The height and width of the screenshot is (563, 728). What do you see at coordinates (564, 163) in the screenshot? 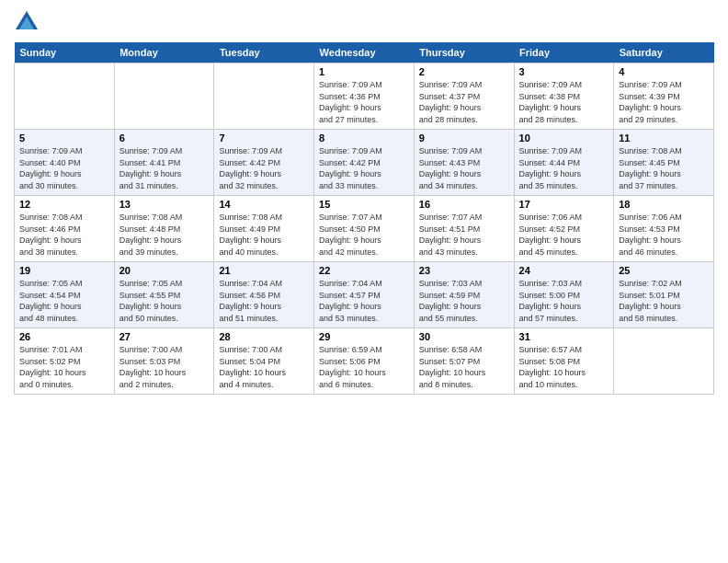
I see `calendar-cell: 10Sunrise: 7:09 AM Sunset: 4:44 PM Dayli…` at bounding box center [564, 163].